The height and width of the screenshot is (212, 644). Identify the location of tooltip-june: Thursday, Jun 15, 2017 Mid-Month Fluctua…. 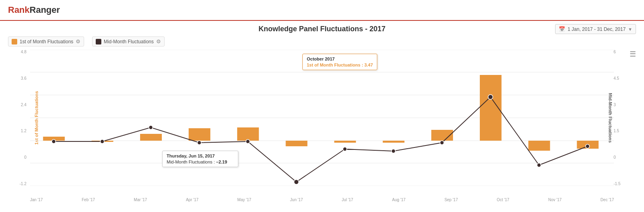
(200, 159).